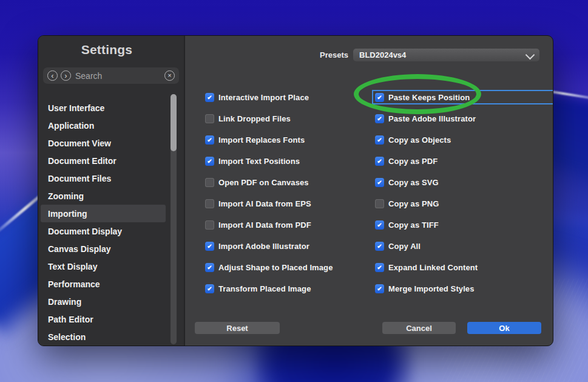  What do you see at coordinates (66, 196) in the screenshot?
I see `sidebar-item-label: Zooming` at bounding box center [66, 196].